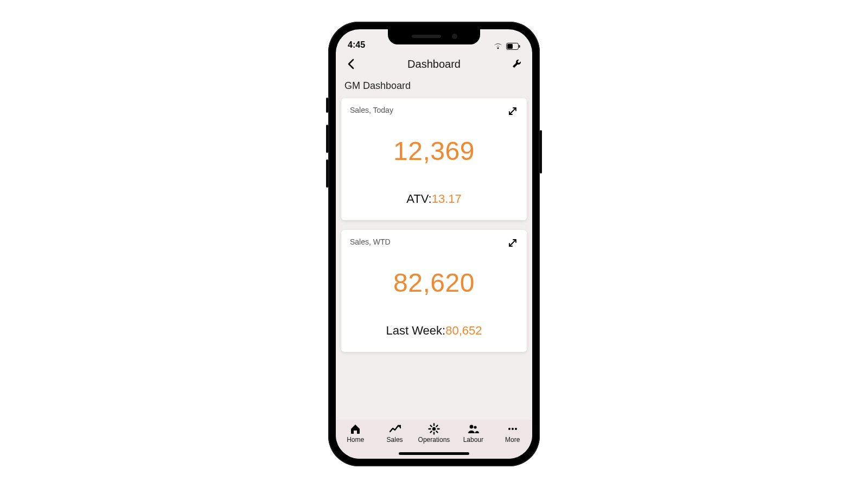 This screenshot has height=488, width=868. I want to click on settings-button, so click(517, 64).